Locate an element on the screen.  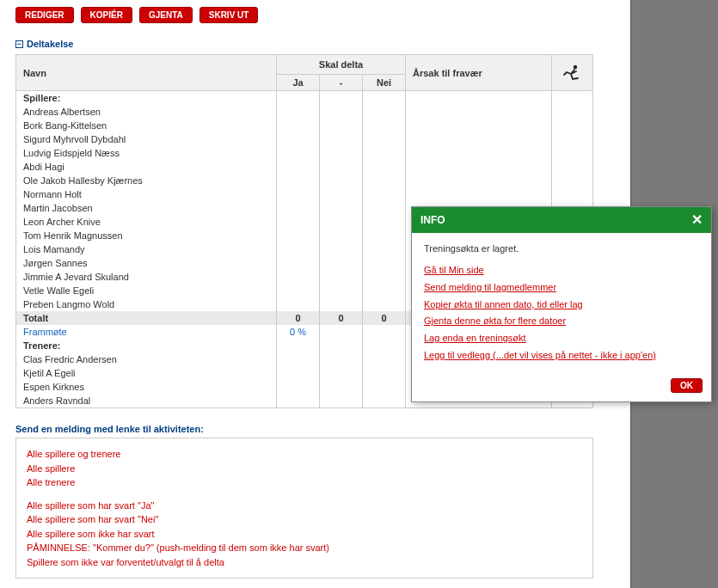
info-message: Treningsøkta er lagret. is located at coordinates (562, 248).